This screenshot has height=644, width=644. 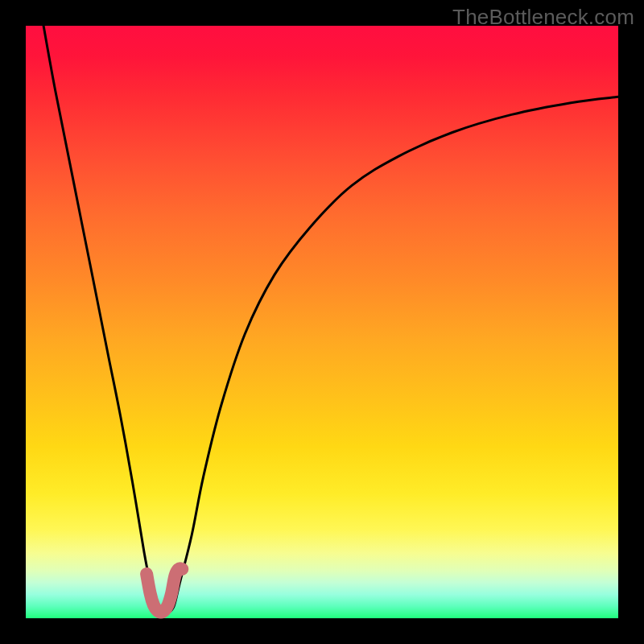 I want to click on highlight-segment, so click(x=164, y=590).